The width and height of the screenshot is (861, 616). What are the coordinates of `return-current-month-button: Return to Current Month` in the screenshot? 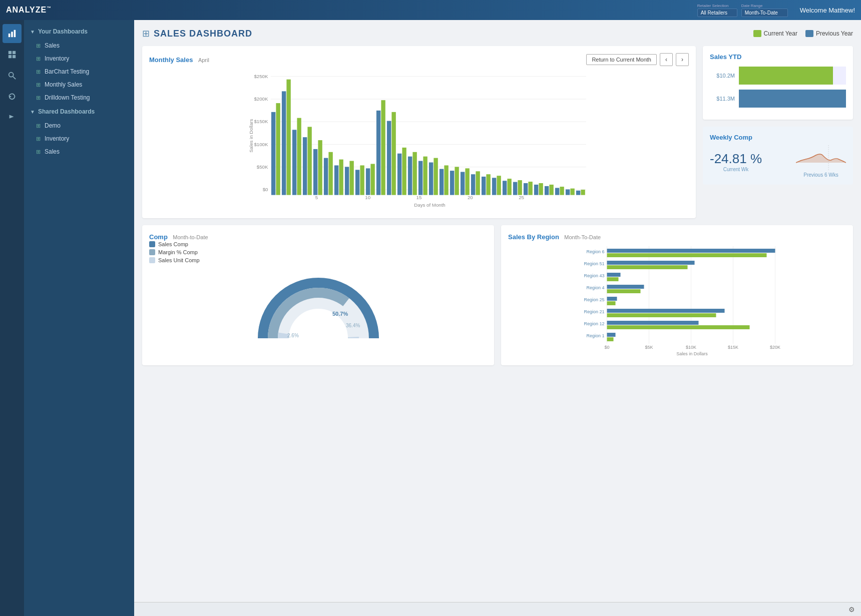 It's located at (622, 60).